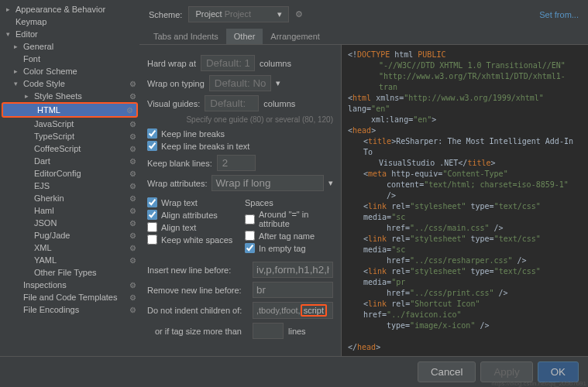 Image resolution: width=588 pixels, height=387 pixels. I want to click on sidebar-otherfiletypes: Other File Types, so click(70, 272).